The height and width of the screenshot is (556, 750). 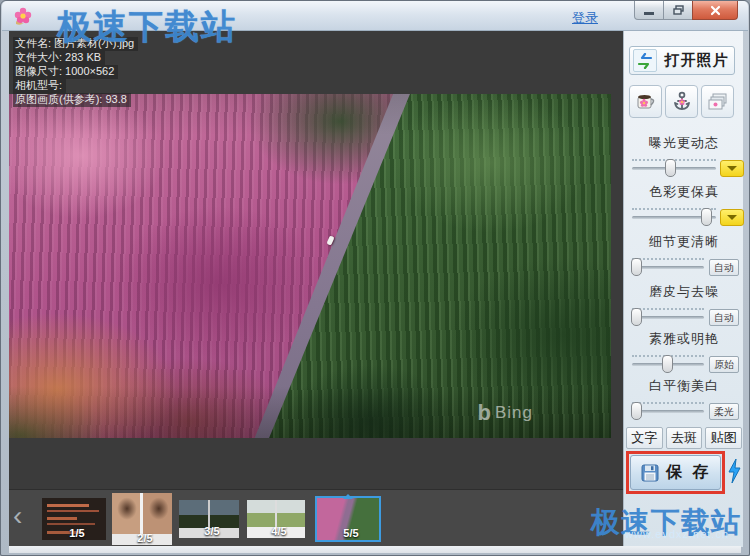 What do you see at coordinates (76, 72) in the screenshot?
I see `exif-info-overlay: 文件名: 图片素材(小).jpg 文件大小: 283 KB 图像尺寸: 1000…` at bounding box center [76, 72].